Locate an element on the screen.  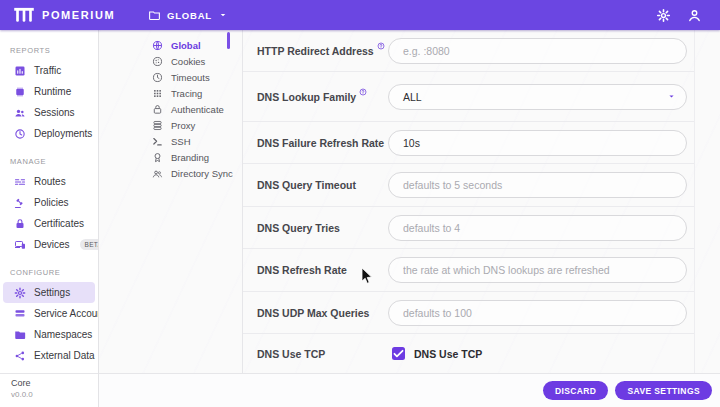
checkbox-label: DNS Use TCP is located at coordinates (448, 354).